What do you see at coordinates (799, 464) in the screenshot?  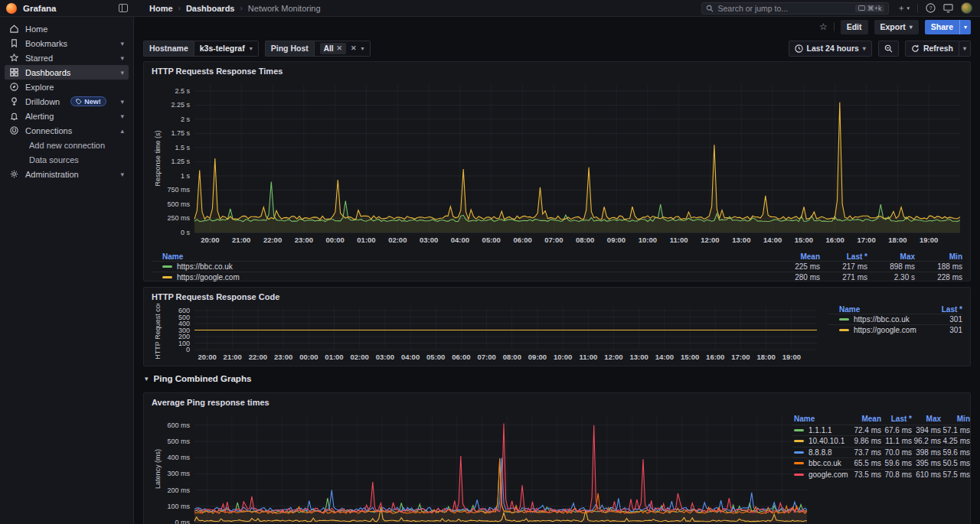 I see `series-color-swatch` at bounding box center [799, 464].